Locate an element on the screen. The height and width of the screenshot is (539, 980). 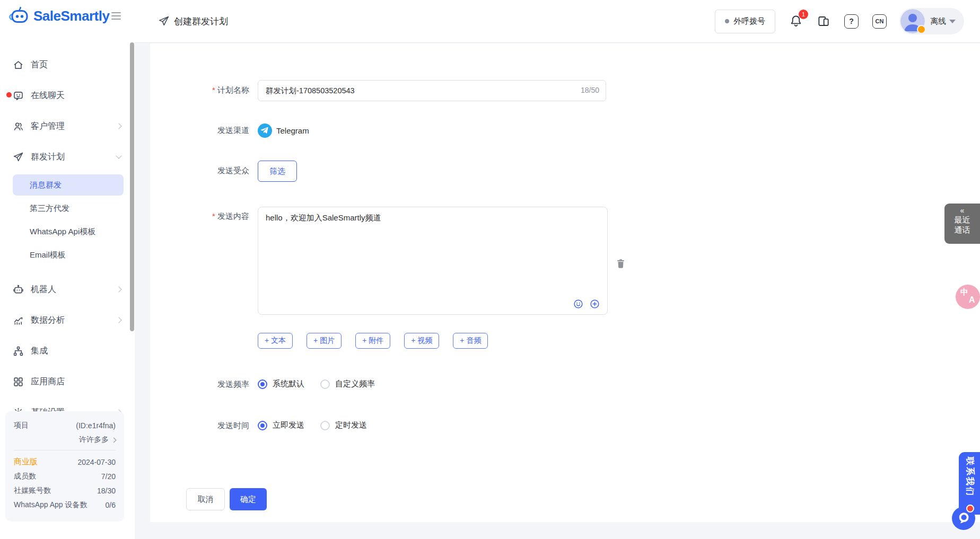
project-info-panel: 项目 (ID:e1r4fna) 许许多多 商业版 2024-07-30 成员数 … is located at coordinates (65, 466).